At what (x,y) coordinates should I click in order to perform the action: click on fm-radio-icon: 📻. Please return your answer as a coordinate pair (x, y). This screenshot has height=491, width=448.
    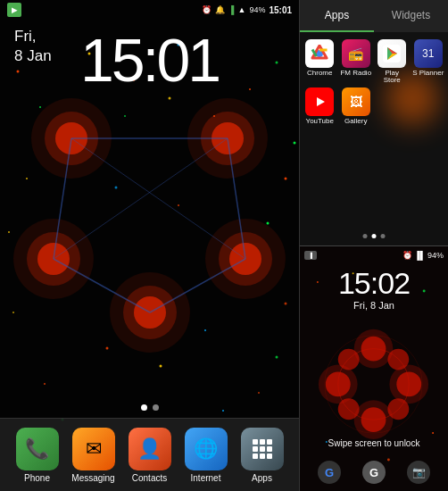
    Looking at the image, I should click on (356, 54).